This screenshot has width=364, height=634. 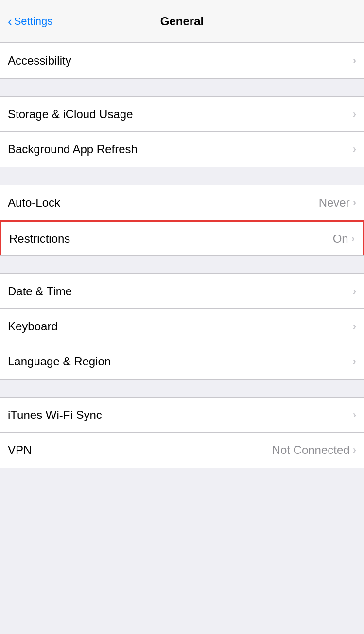 I want to click on row-storage-icloud: Storage & iCloud Usage ›, so click(x=182, y=114).